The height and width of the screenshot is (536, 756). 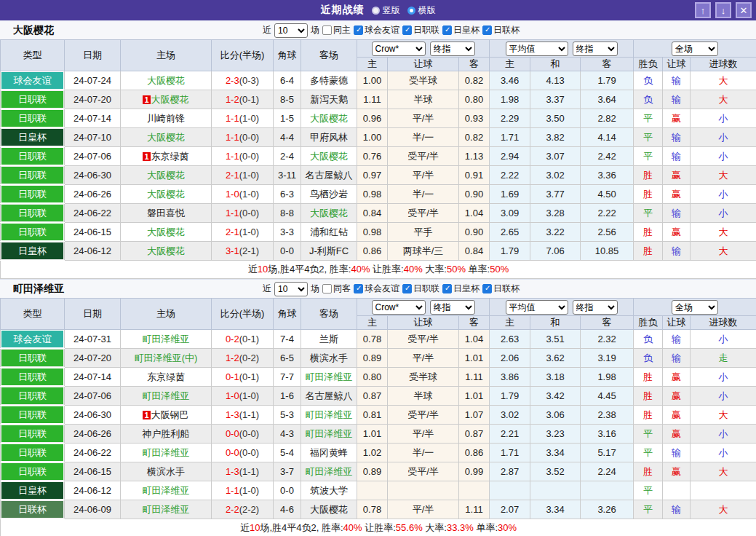 What do you see at coordinates (703, 10) in the screenshot?
I see `move-up-button: ↑` at bounding box center [703, 10].